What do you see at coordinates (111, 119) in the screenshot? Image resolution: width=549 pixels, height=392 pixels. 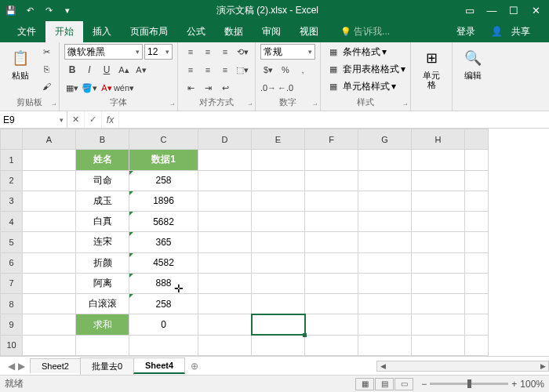 I see `fx-icon: fx` at bounding box center [111, 119].